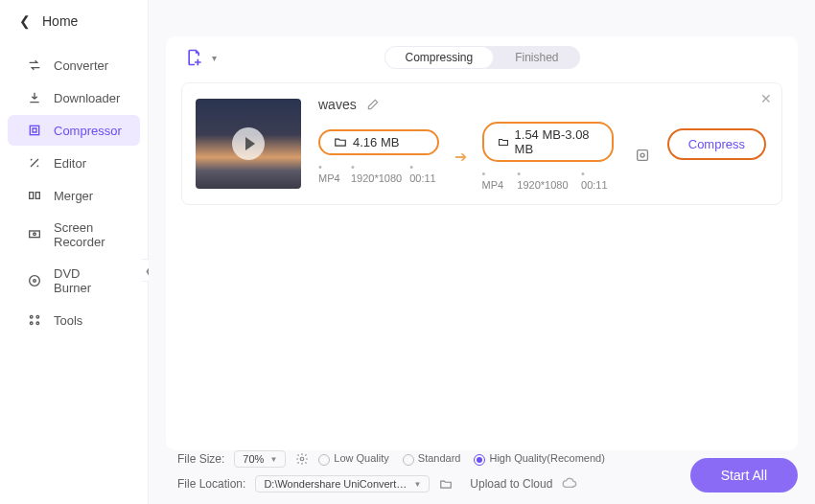 The width and height of the screenshot is (815, 504). I want to click on sidebar-item-downloader: Downloader, so click(74, 98).